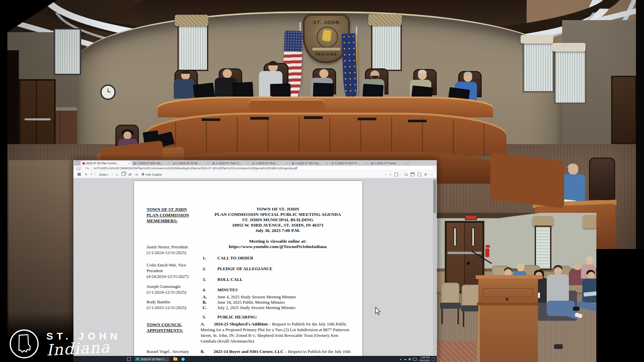 This screenshot has height=362, width=644. Describe the element at coordinates (488, 216) in the screenshot. I see `inset-ceiling-sliver` at that location.